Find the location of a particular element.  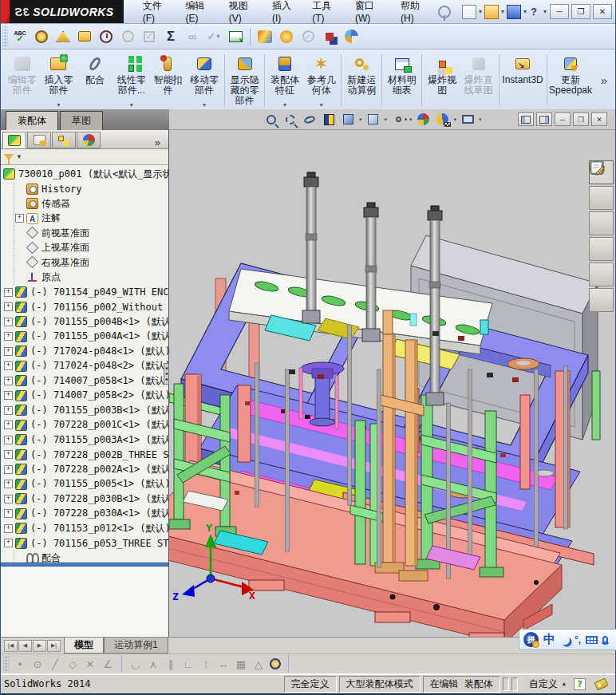

tree-item-component: +(-) 714007_p058<2> (默认) is located at coordinates (86, 396).